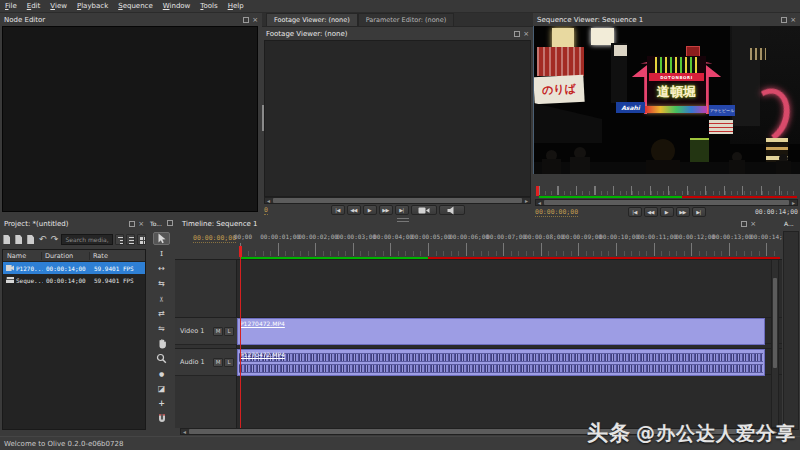 Image resolution: width=800 pixels, height=450 pixels. I want to click on viewer-scrollbar: ◂ ▸, so click(666, 202).